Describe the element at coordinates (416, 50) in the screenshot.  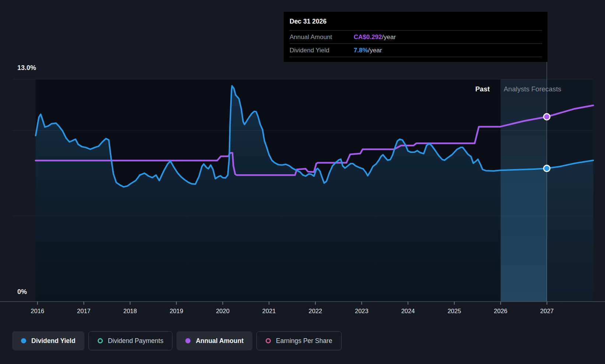
I see `tooltip-row-dividend-yield: Dividend Yield 7.8%/year` at that location.